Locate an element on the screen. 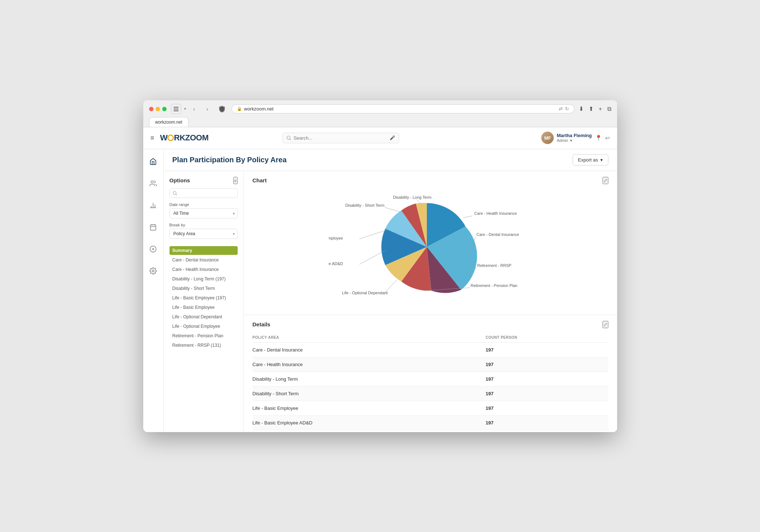  date-range-select-wrapper: All Time ▾ is located at coordinates (203, 213).